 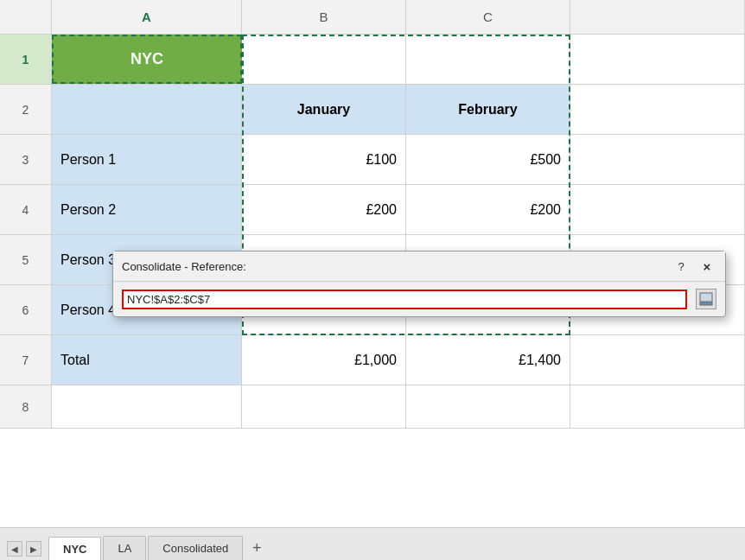 What do you see at coordinates (26, 259) in the screenshot?
I see `row-num-5: 5` at bounding box center [26, 259].